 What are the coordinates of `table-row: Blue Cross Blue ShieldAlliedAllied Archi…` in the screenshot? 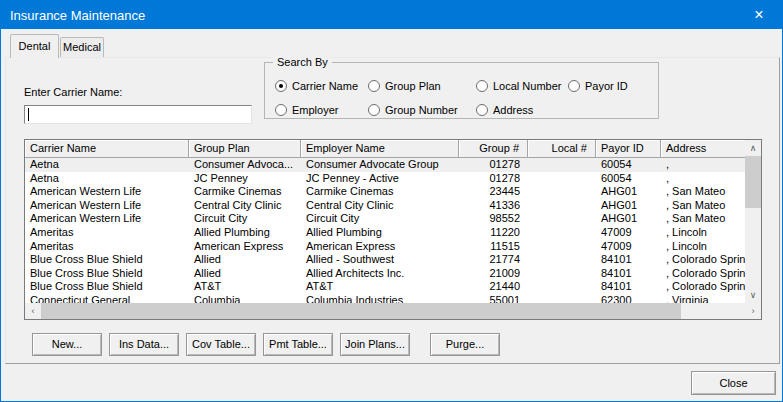 It's located at (385, 274).